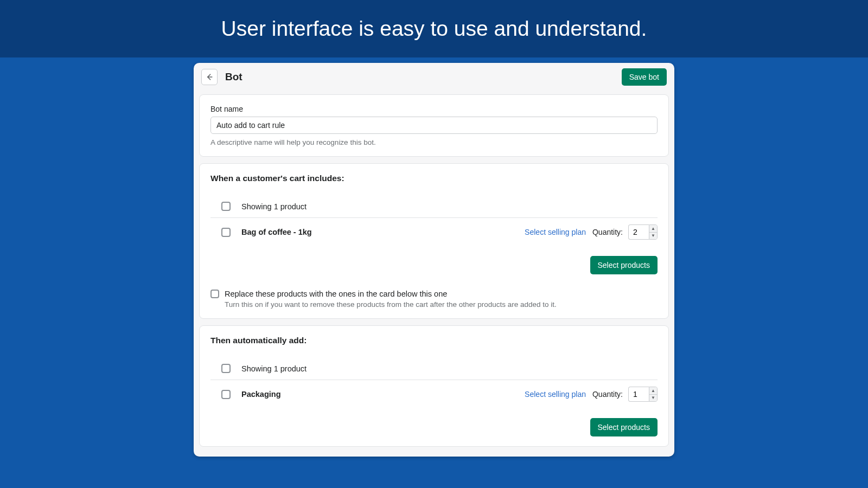 This screenshot has width=868, height=488. What do you see at coordinates (336, 294) in the screenshot?
I see `replace-label: Replace these products with the ones in …` at bounding box center [336, 294].